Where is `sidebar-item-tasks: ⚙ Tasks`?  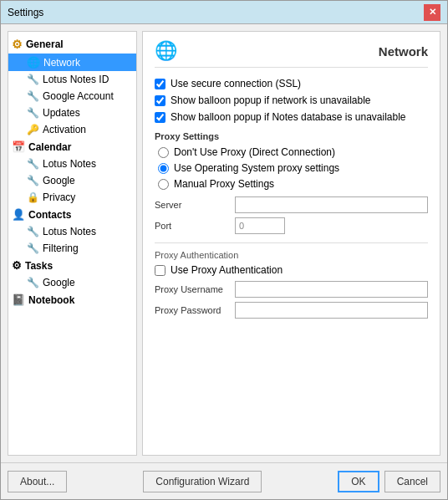 sidebar-item-tasks: ⚙ Tasks is located at coordinates (72, 266).